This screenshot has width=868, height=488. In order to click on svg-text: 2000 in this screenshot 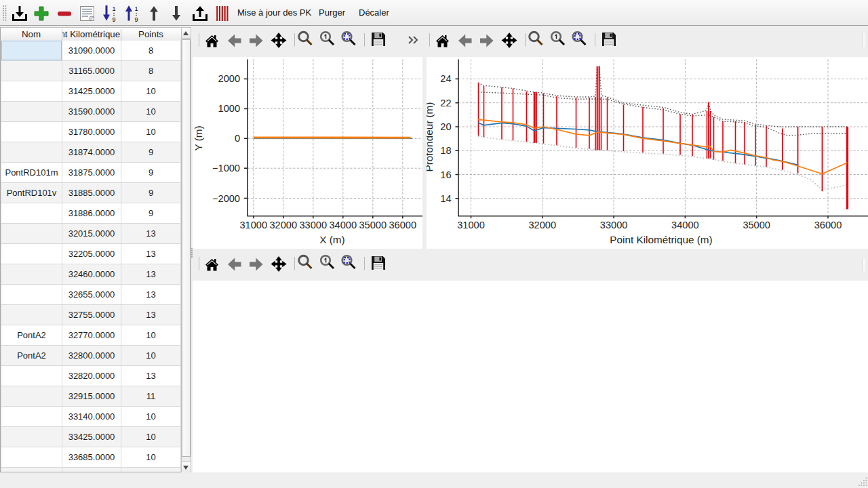, I will do `click(229, 79)`.